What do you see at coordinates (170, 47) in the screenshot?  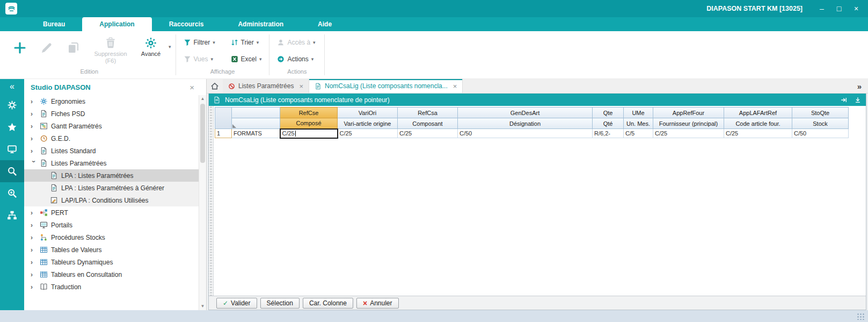 I see `advanced-dropdown-arrow: ▾` at bounding box center [170, 47].